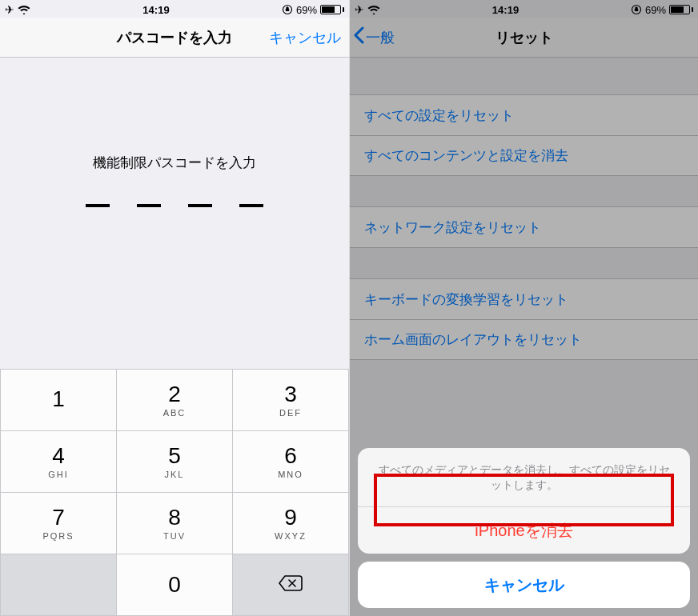 The height and width of the screenshot is (616, 698). Describe the element at coordinates (524, 528) in the screenshot. I see `action-sheet: すべてのメディアとデータを消去し、すべての設定をリセットします。 iPhoneを…` at that location.